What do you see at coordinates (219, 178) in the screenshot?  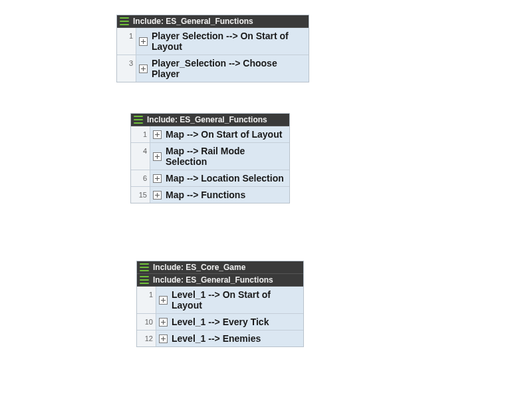 I see `group-cell: Map --> Location Selection` at bounding box center [219, 178].